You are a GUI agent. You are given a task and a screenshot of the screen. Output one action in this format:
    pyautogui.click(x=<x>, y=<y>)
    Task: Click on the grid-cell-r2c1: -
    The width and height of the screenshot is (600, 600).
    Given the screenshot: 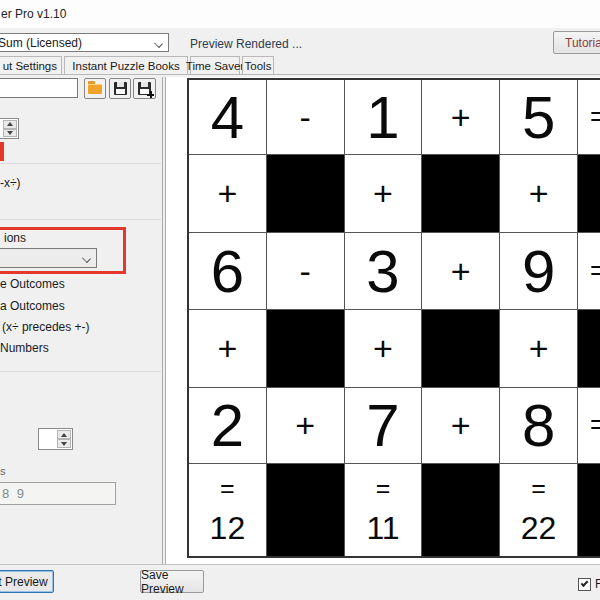 What is the action you would take?
    pyautogui.click(x=306, y=271)
    